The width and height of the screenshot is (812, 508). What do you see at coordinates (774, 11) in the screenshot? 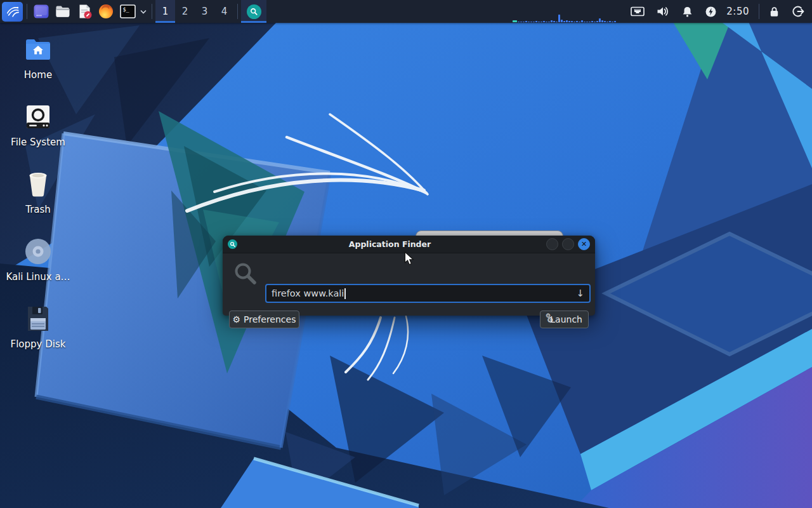
I see `lock-icon` at bounding box center [774, 11].